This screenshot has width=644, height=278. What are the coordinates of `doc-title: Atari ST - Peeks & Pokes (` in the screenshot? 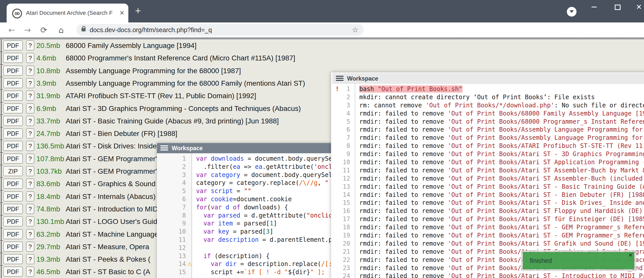 It's located at (108, 259).